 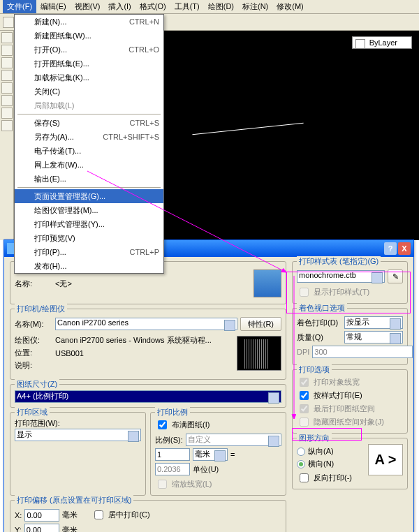 I want to click on group-offset-title: 打印偏移 (原点设置在可打印区域), so click(x=74, y=500).